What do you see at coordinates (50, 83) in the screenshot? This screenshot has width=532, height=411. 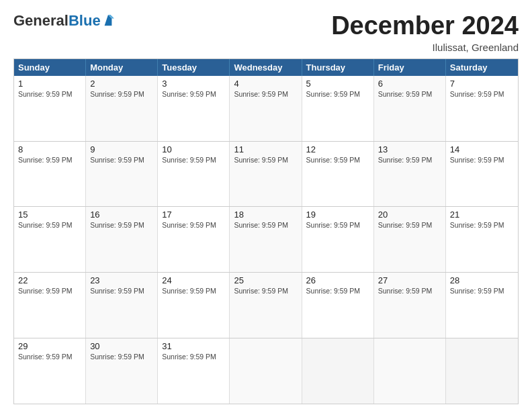 I see `day-num: 1` at bounding box center [50, 83].